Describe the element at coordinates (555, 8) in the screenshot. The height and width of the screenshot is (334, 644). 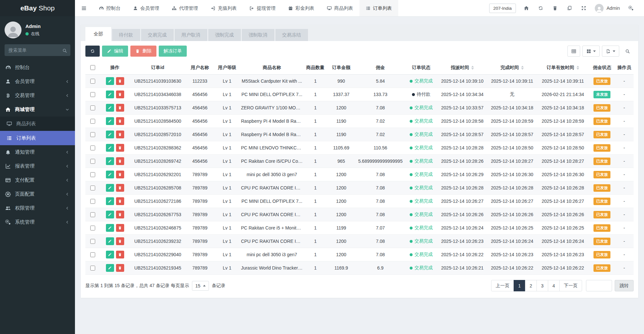
I see `trash-button` at that location.